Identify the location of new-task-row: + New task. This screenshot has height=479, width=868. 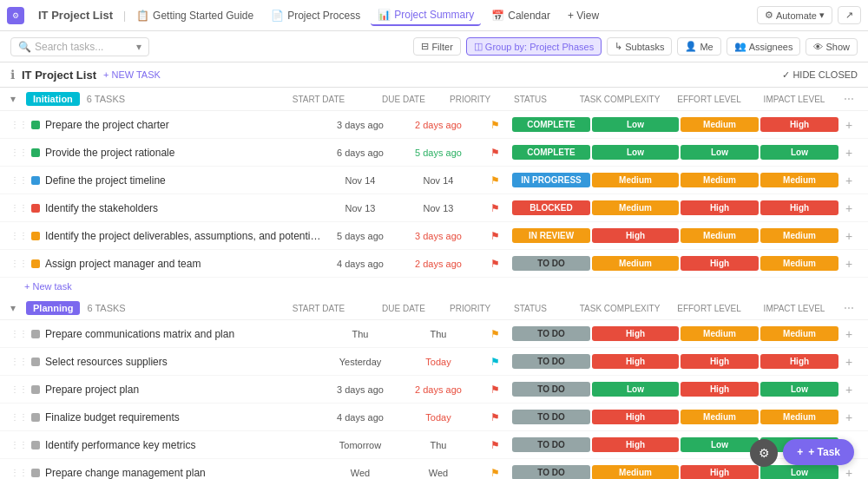
(434, 287).